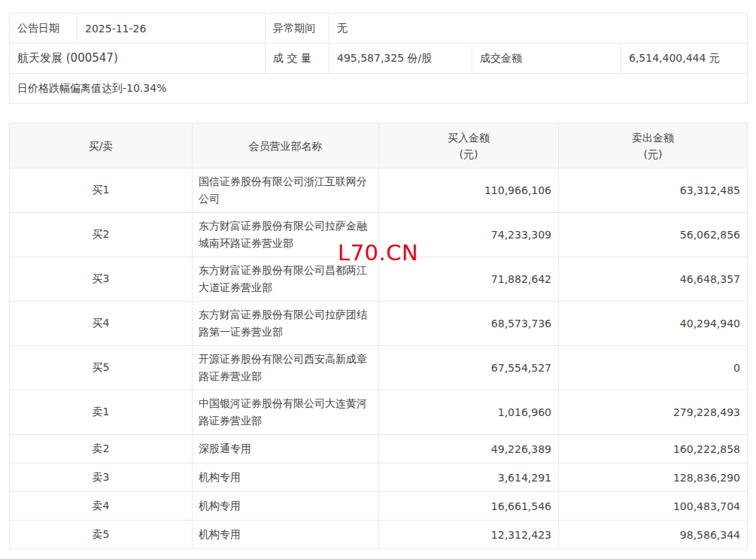  Describe the element at coordinates (101, 369) in the screenshot. I see `rank-cell: 买5` at that location.